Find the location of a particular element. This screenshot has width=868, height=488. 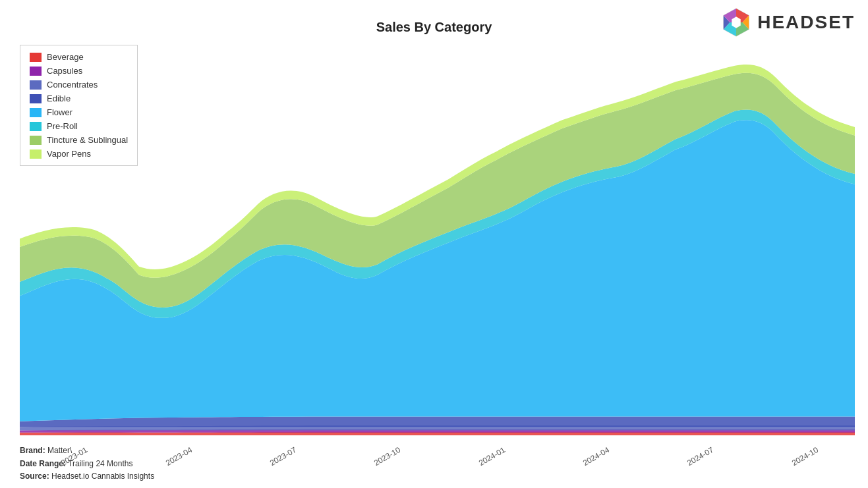

legend-label-concentrates: Concentrates is located at coordinates (72, 84).